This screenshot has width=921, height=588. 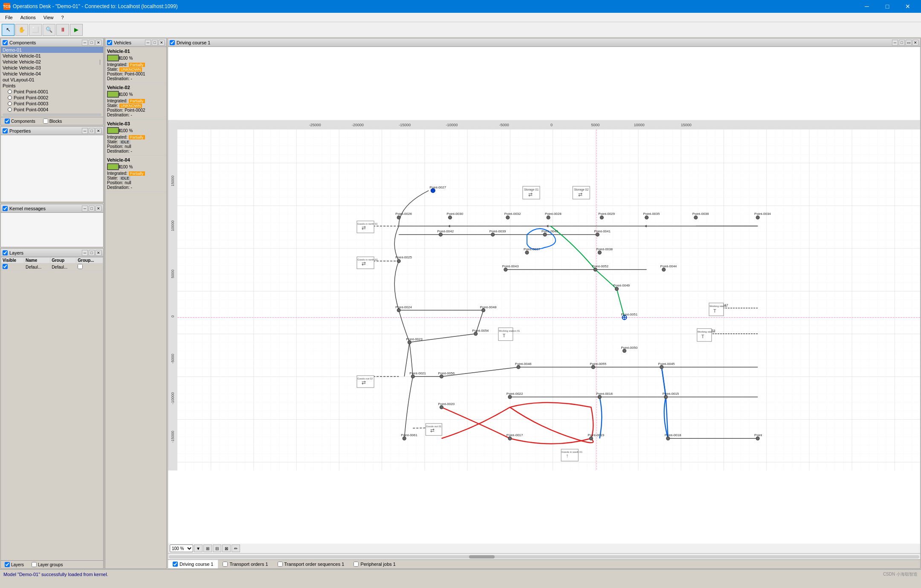 I want to click on select-rect-tool-button: ⬜, so click(x=35, y=30).